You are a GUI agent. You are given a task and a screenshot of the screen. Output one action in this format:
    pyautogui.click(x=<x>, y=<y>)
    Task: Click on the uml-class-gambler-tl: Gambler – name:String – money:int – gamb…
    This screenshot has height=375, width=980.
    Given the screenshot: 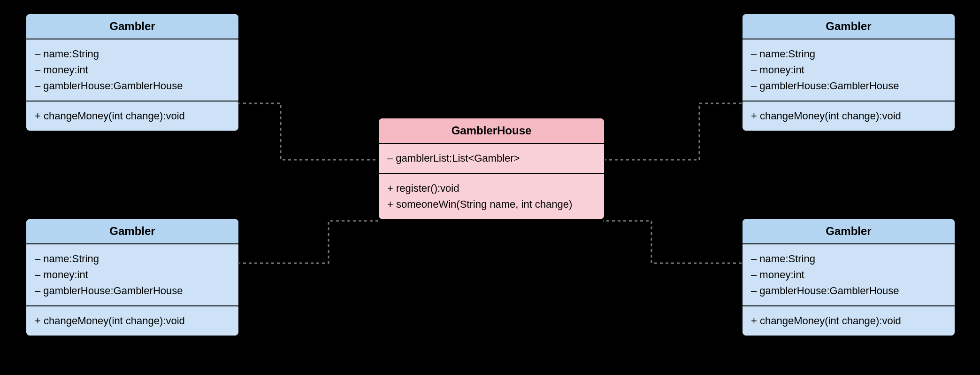 What is the action you would take?
    pyautogui.click(x=132, y=72)
    